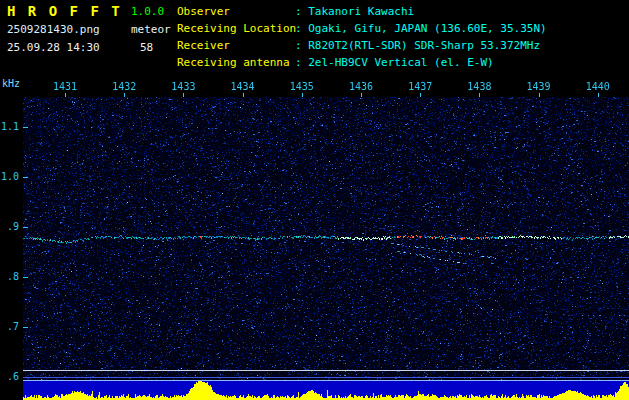 Image resolution: width=629 pixels, height=400 pixels. I want to click on mode-label: meteor, so click(151, 30).